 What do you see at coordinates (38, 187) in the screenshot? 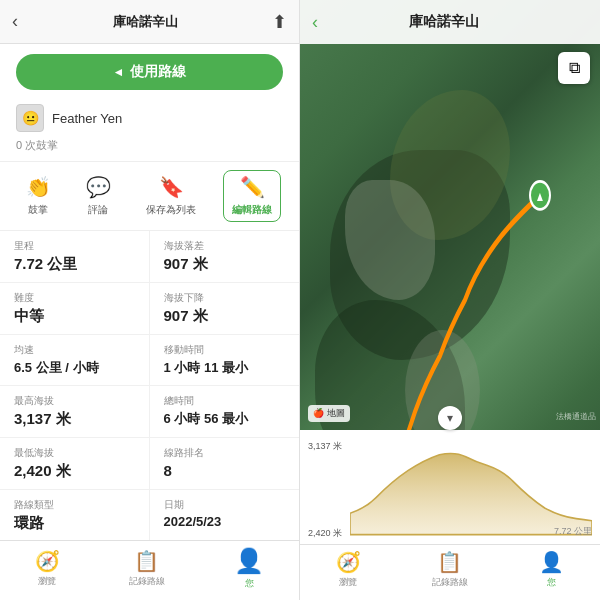
I see `kudo-icon: 👏` at bounding box center [38, 187].